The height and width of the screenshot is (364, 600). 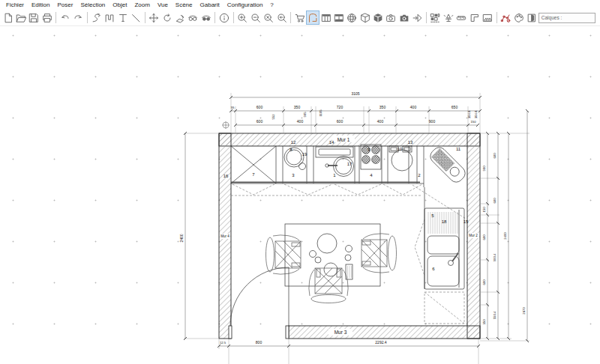 I want to click on svg-text: 552, so click(x=273, y=117).